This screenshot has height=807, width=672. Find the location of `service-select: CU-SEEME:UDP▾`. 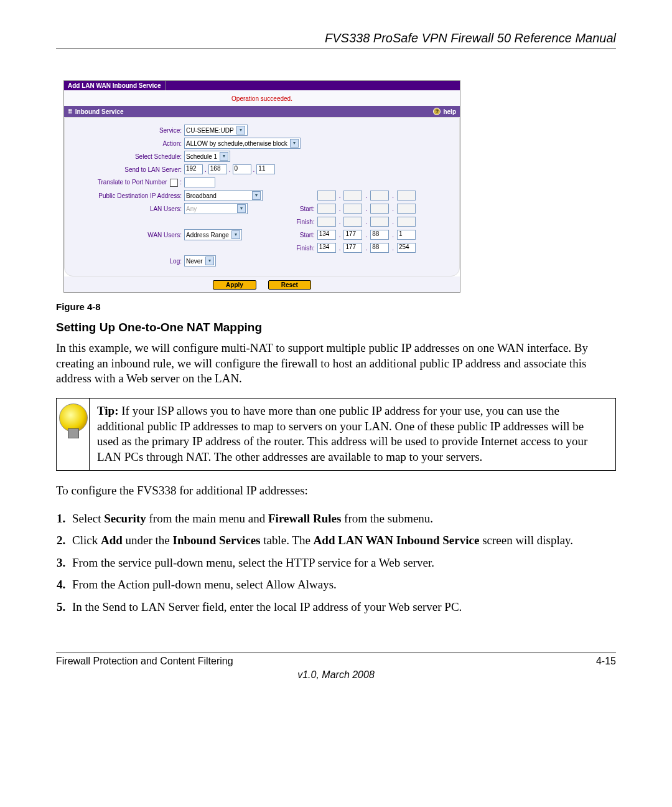

service-select: CU-SEEME:UDP▾ is located at coordinates (216, 130).